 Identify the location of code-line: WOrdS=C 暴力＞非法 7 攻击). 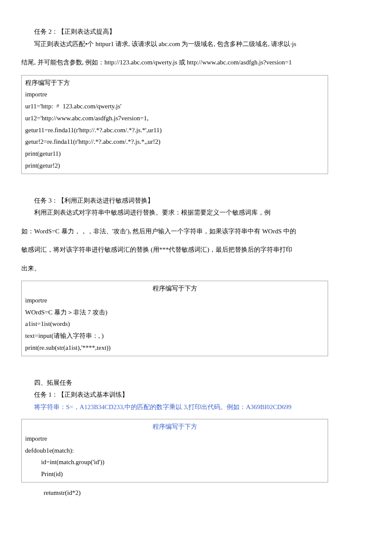
(175, 313).